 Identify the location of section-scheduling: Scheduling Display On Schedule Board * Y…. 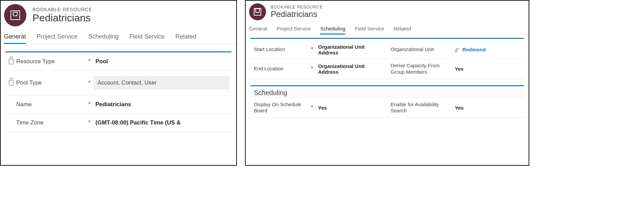
(387, 101).